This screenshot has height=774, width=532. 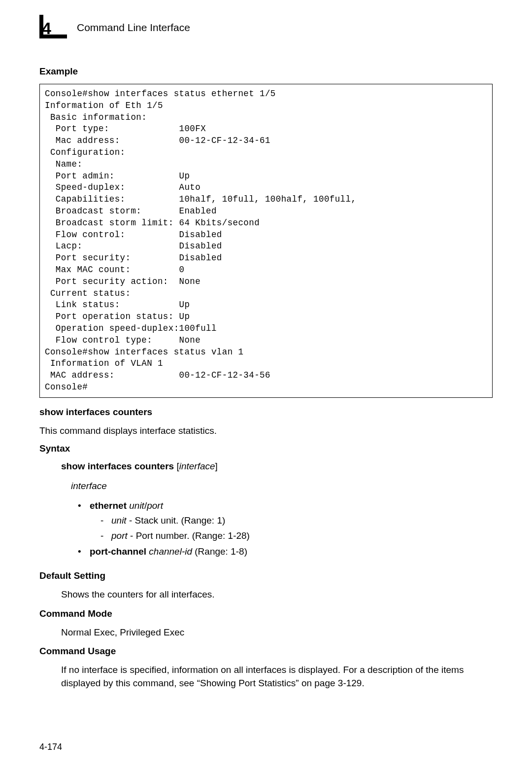 What do you see at coordinates (51, 747) in the screenshot?
I see `page-number: 4-174` at bounding box center [51, 747].